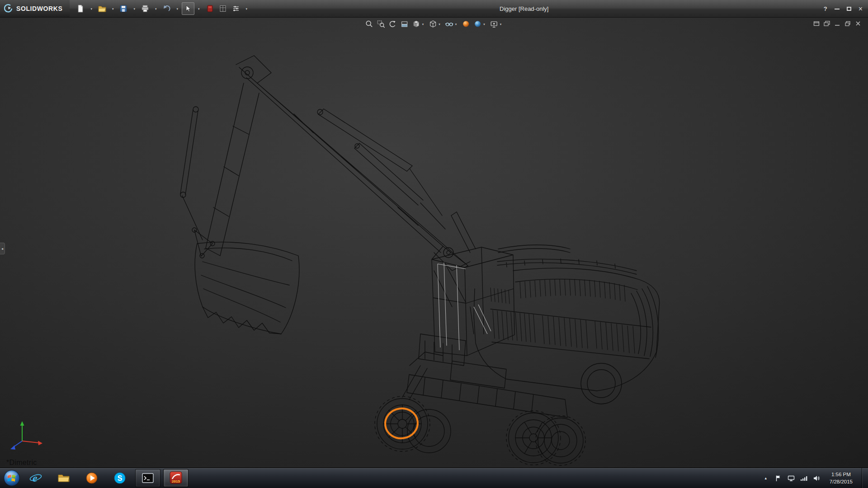  Describe the element at coordinates (120, 478) in the screenshot. I see `taskbar-skype-button: S` at that location.